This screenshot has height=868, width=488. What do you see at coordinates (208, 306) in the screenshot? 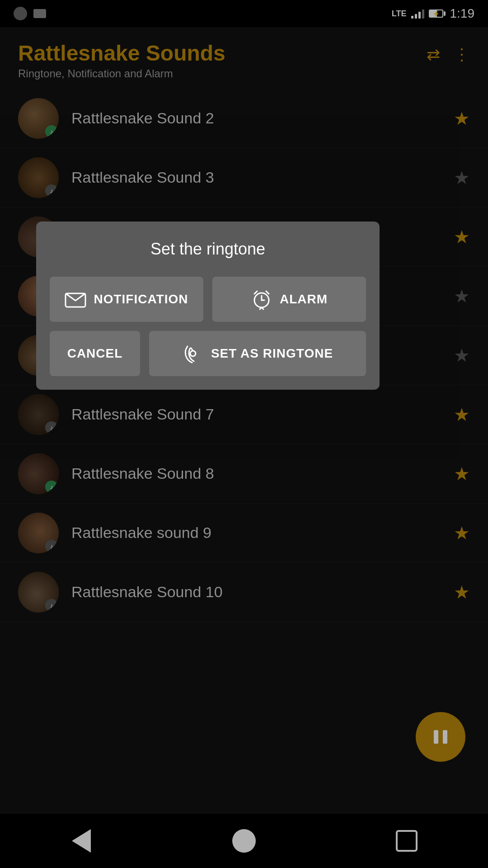
I see `set-ringtone-dialog: Set the ringtone NOTIFICATION ALARM` at bounding box center [208, 306].